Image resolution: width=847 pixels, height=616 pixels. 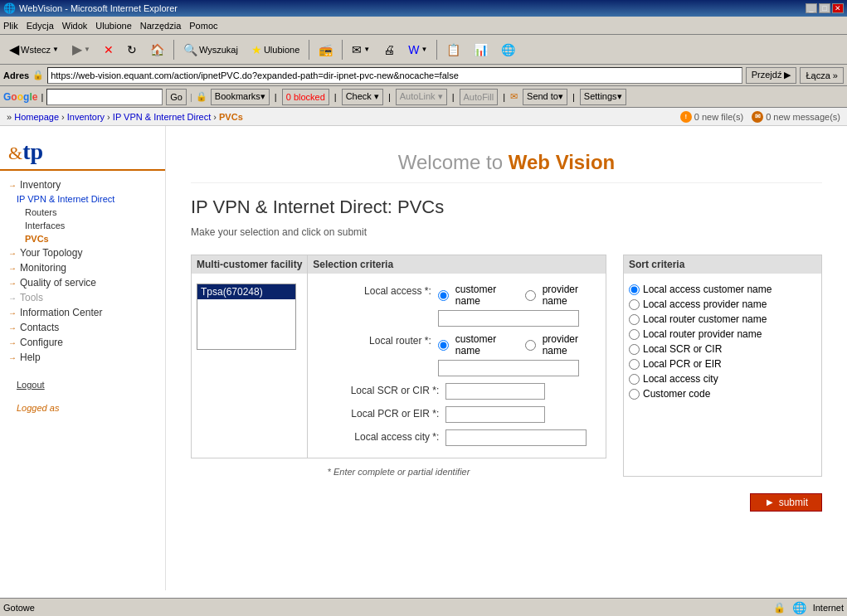 What do you see at coordinates (363, 97) in the screenshot?
I see `check-button: Check ▾` at bounding box center [363, 97].